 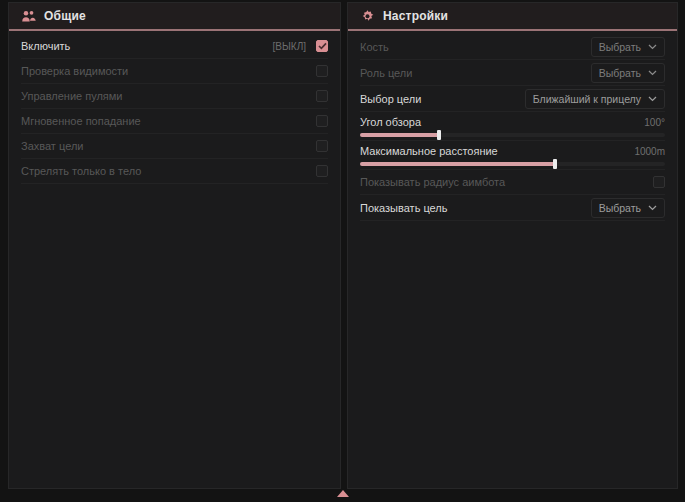 I want to click on show-target-dropdown: Выбрать, so click(x=628, y=208).